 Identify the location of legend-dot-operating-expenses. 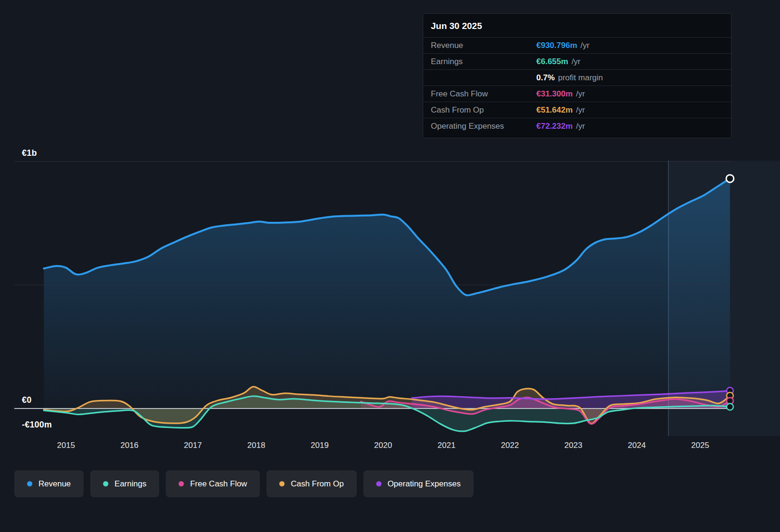
(379, 484).